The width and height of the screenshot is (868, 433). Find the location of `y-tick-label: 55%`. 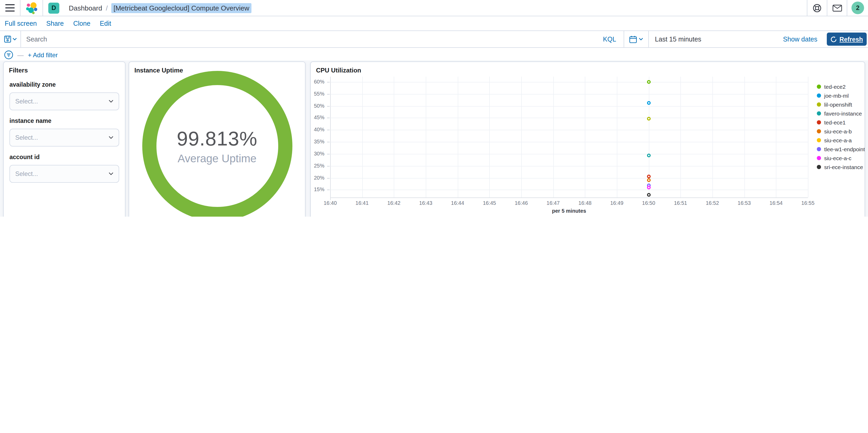

y-tick-label: 55% is located at coordinates (317, 94).